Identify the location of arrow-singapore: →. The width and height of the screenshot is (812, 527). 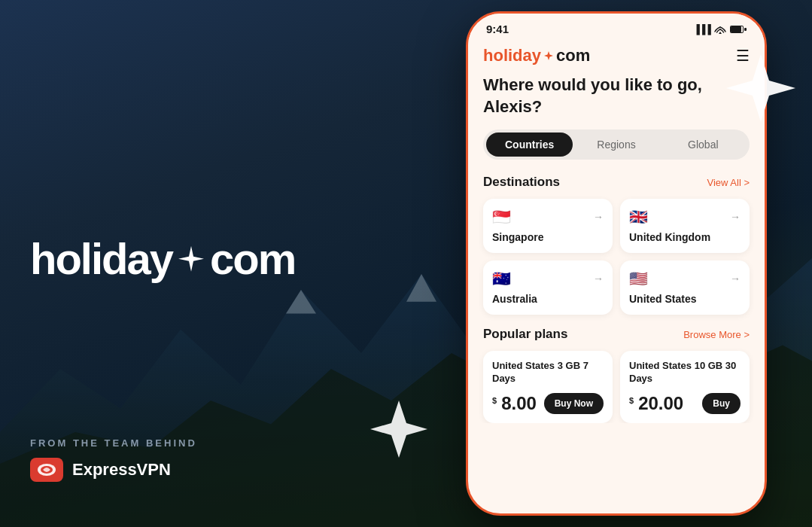
(598, 217).